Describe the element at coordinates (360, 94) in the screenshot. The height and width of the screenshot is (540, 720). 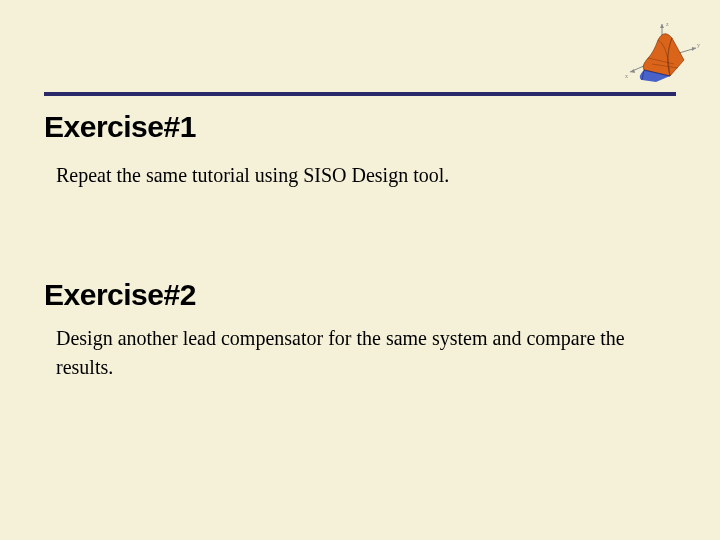
I see `title-divider` at that location.